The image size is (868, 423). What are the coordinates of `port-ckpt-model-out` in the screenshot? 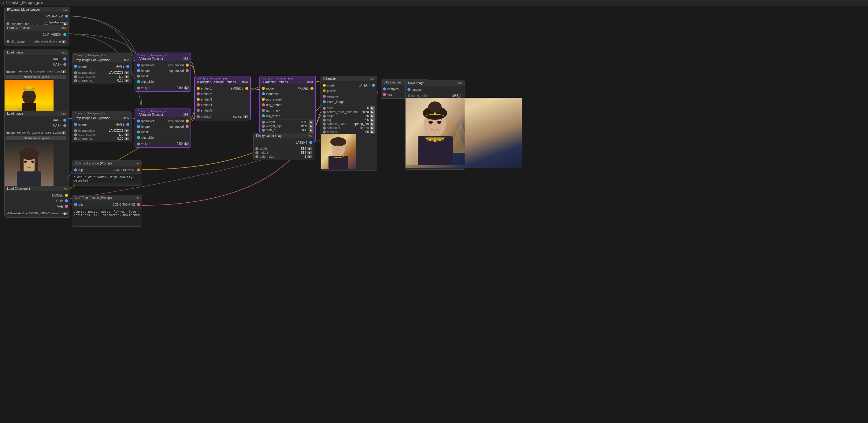 It's located at (66, 195).